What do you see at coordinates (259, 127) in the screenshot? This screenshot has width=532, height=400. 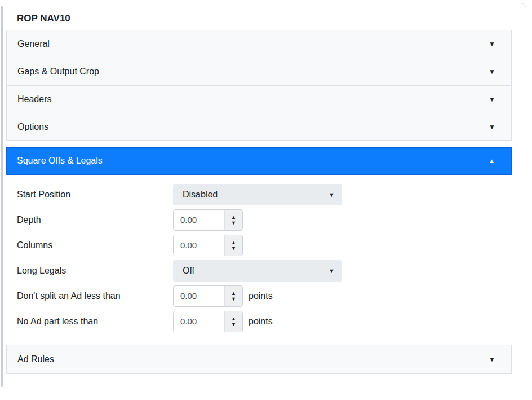 I see `accordion-header-options: Options ▼` at bounding box center [259, 127].